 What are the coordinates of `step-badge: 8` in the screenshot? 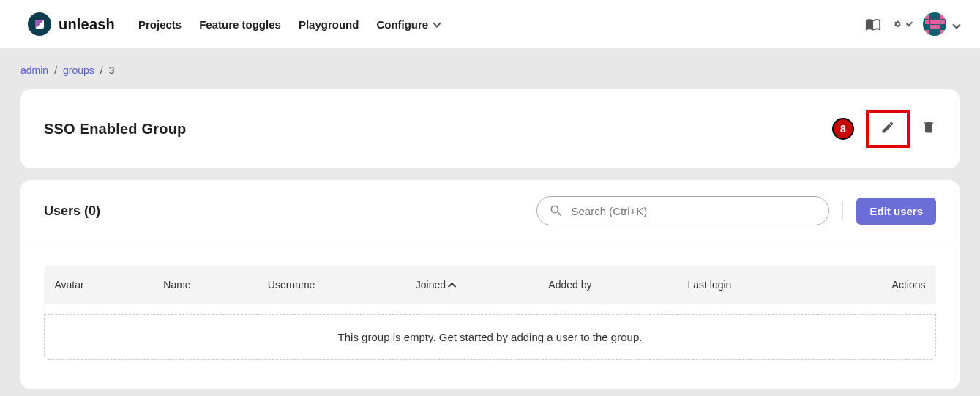 It's located at (843, 129).